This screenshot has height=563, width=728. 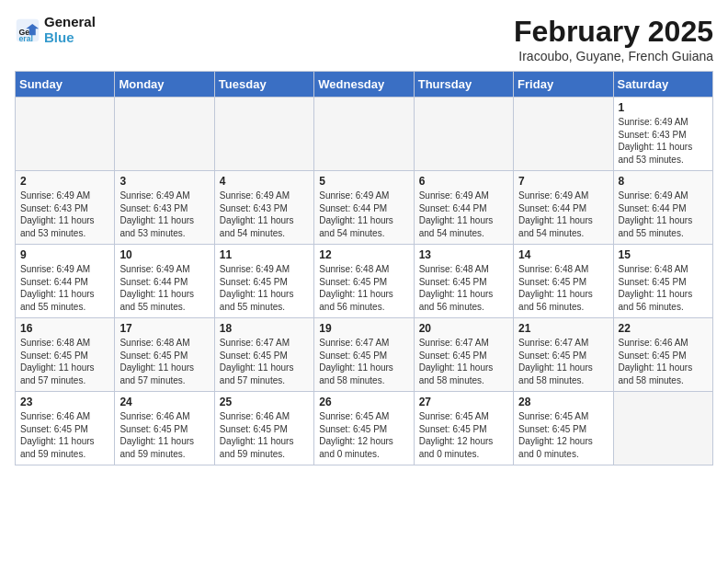 I want to click on calendar-header-row: SundayMondayTuesdayWednesdayThursdayFrid…, so click(x=364, y=85).